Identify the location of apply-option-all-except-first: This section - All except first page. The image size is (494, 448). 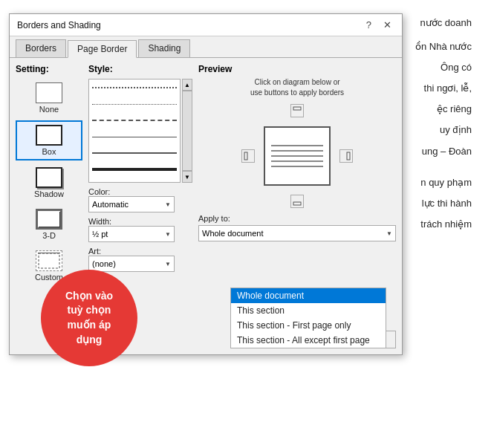
(308, 340).